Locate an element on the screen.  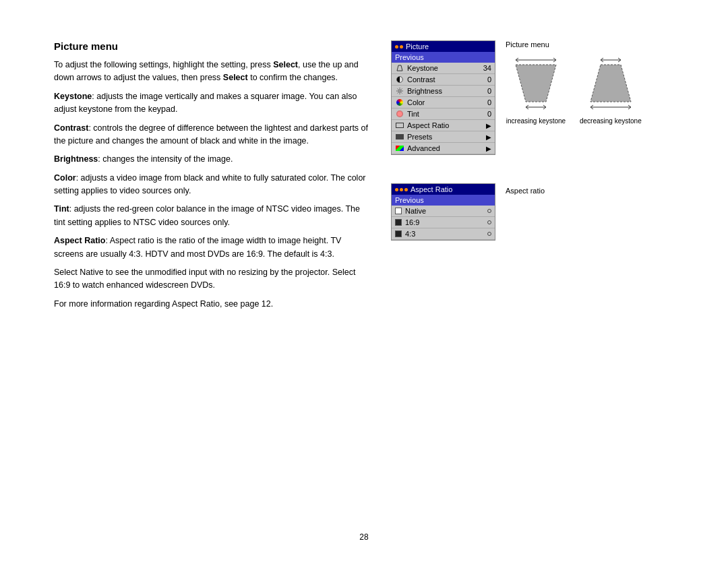
native-radio is located at coordinates (489, 211).